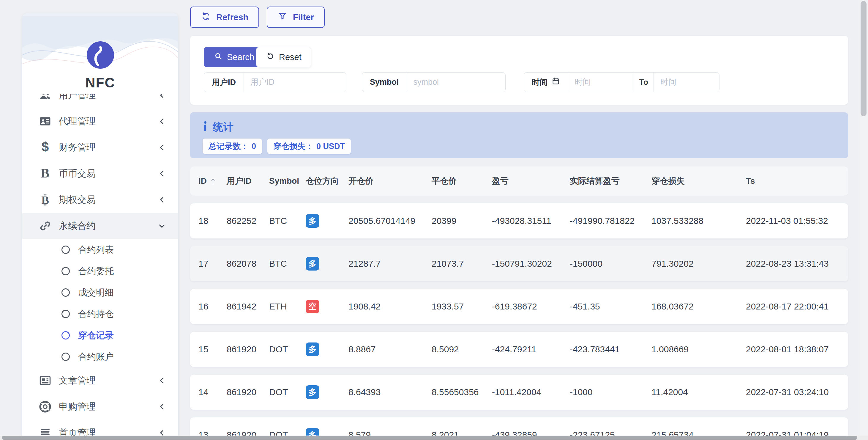 Image resolution: width=868 pixels, height=440 pixels. What do you see at coordinates (96, 293) in the screenshot?
I see `sidebar-subitem-label: 成交明细` at bounding box center [96, 293].